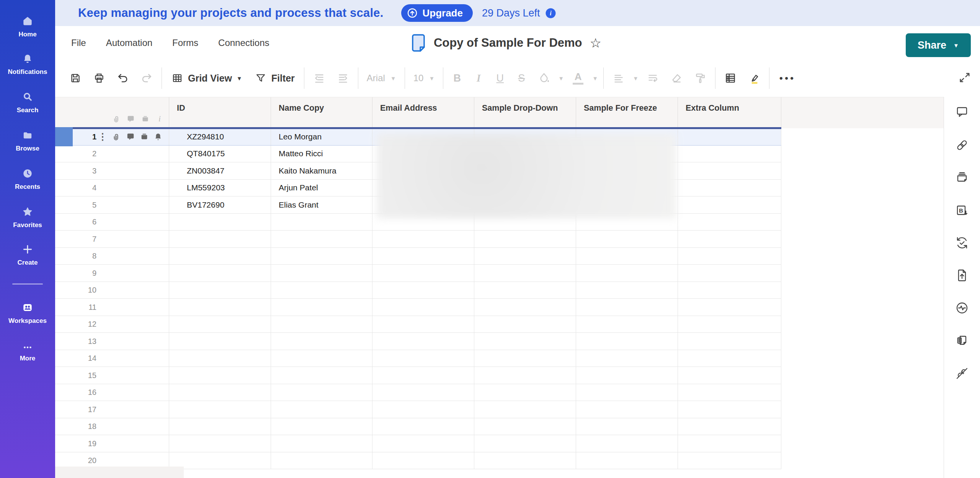 The height and width of the screenshot is (478, 980). Describe the element at coordinates (144, 137) in the screenshot. I see `proof-icon` at that location.